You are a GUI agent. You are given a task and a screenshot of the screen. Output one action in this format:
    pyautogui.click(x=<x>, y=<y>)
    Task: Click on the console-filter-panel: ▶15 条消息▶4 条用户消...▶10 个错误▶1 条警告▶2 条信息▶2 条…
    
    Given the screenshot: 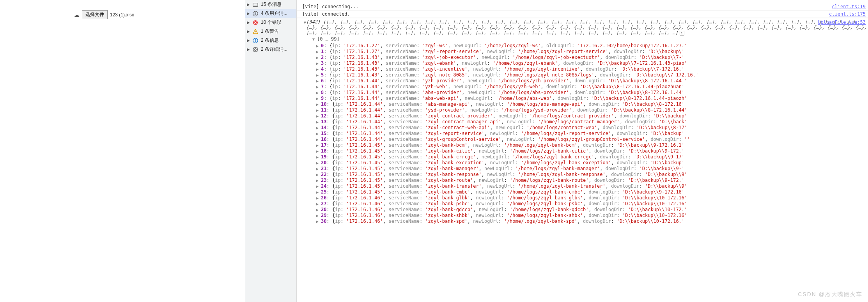 What is the action you would take?
    pyautogui.click(x=271, y=151)
    